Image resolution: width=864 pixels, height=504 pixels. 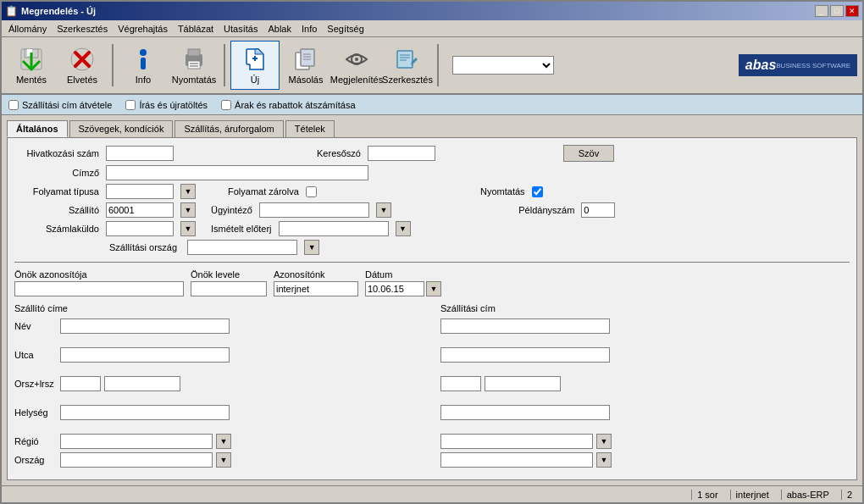 What do you see at coordinates (314, 210) in the screenshot?
I see `ugyintezo-input` at bounding box center [314, 210].